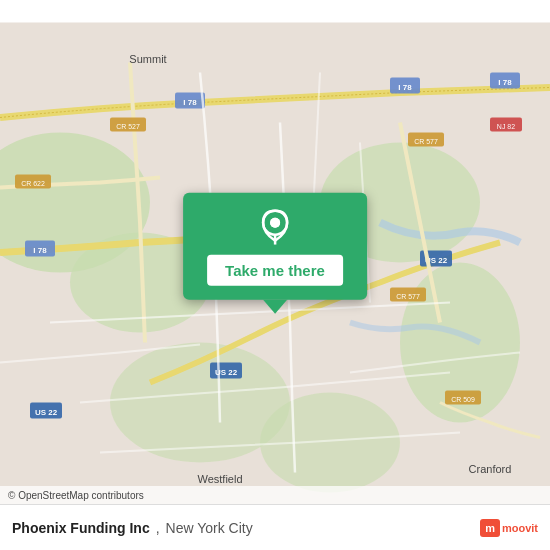  What do you see at coordinates (275, 227) in the screenshot?
I see `location-pin-icon` at bounding box center [275, 227].